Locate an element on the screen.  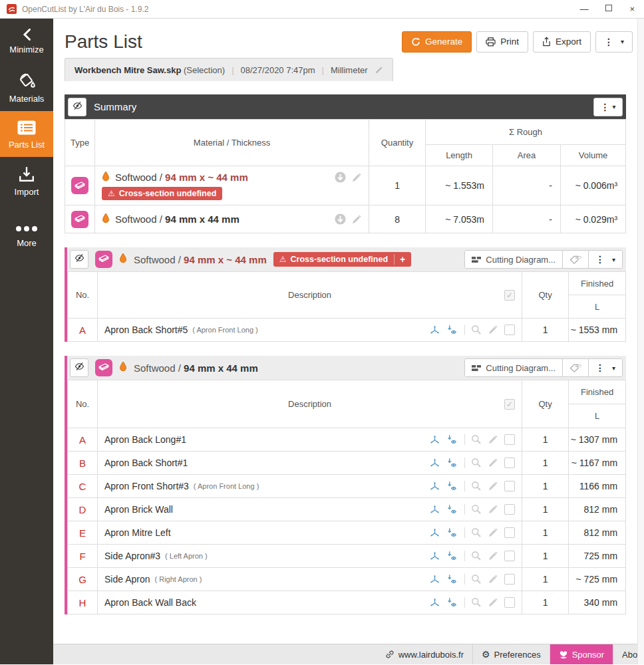
generate-button: Generate is located at coordinates (436, 42).